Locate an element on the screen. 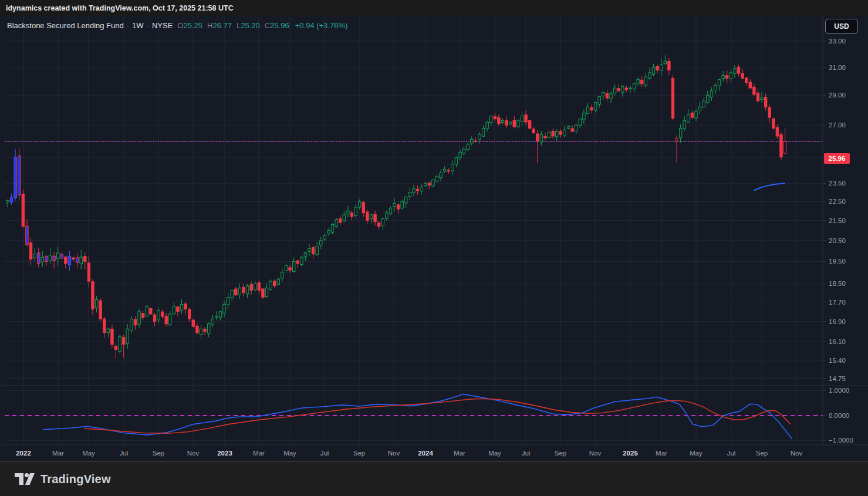 This screenshot has width=868, height=496. time-axis-month-label: Sep is located at coordinates (158, 453).